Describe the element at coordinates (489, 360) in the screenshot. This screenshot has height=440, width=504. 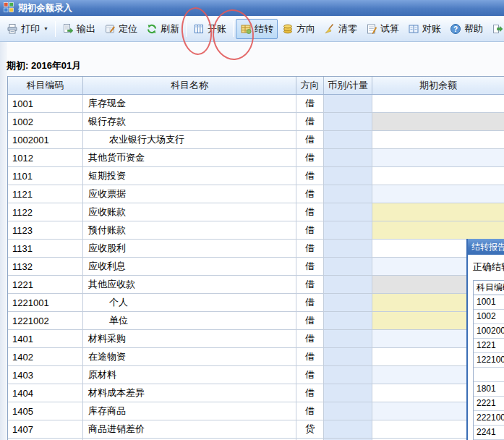
I see `report-row: 1221002` at that location.